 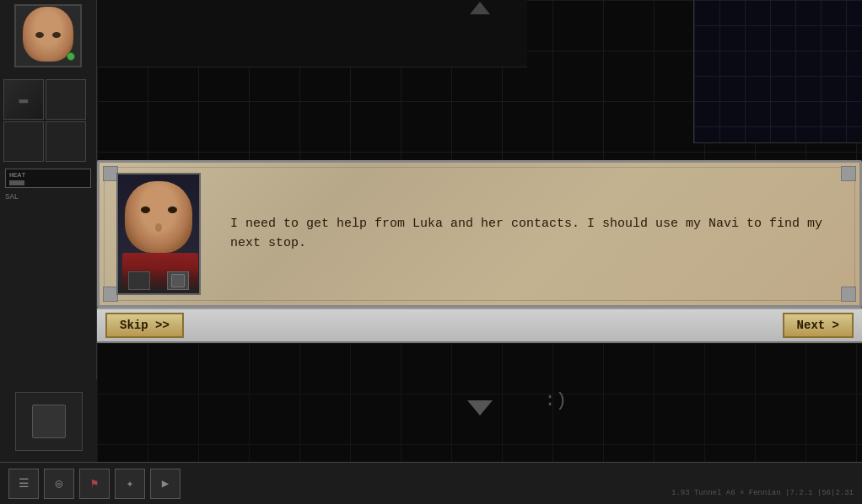 What do you see at coordinates (130, 484) in the screenshot?
I see `weapon-icon: ✦` at bounding box center [130, 484].